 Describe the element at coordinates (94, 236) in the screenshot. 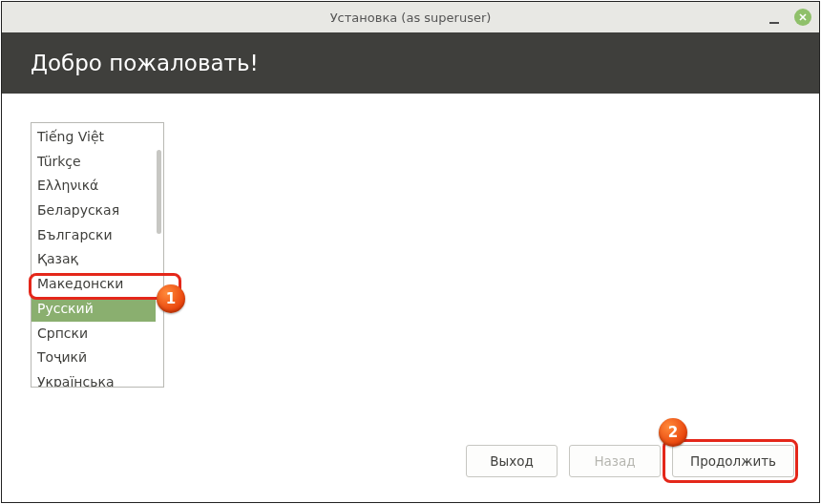

I see `language-option: Български` at that location.